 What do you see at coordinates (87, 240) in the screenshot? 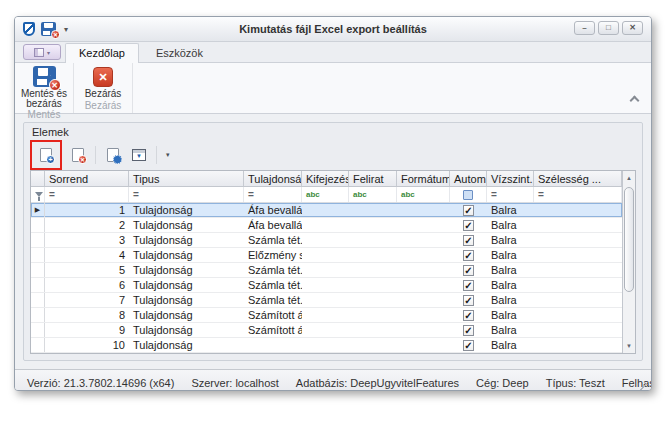
I see `cell-sorrend: 3` at bounding box center [87, 240].